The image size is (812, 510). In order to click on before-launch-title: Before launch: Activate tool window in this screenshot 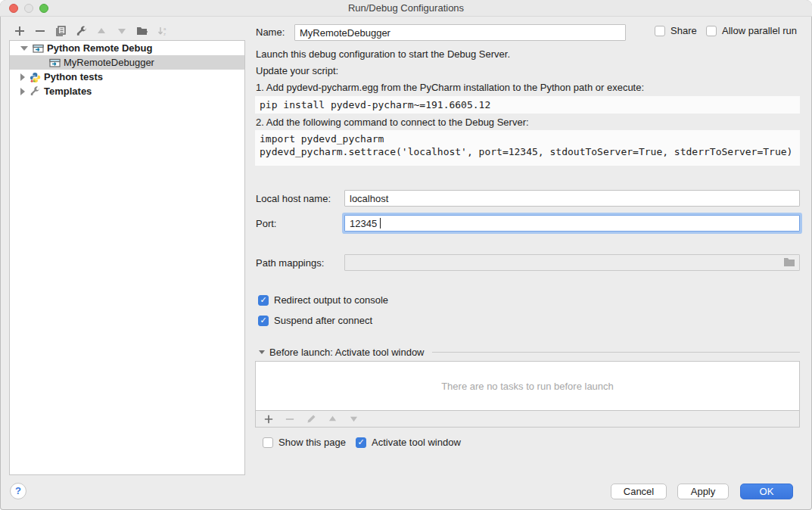, I will do `click(347, 353)`.